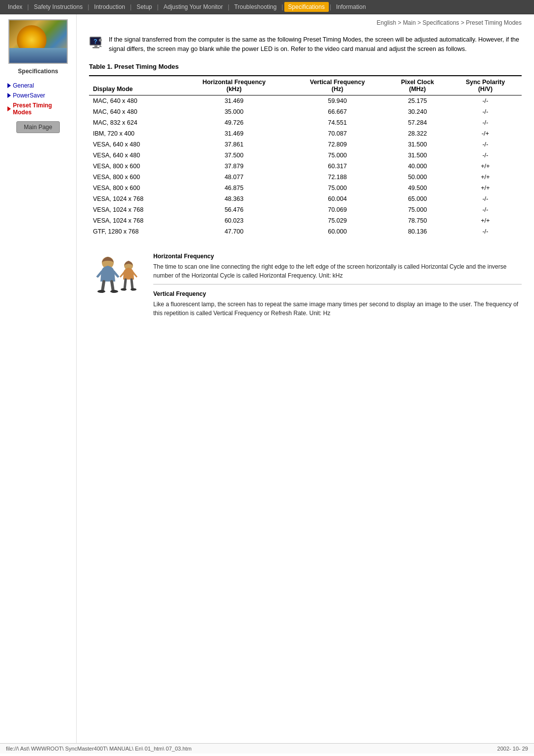 This screenshot has height=756, width=534. What do you see at coordinates (417, 123) in the screenshot?
I see `table-cell-pixel: 57.284` at bounding box center [417, 123].